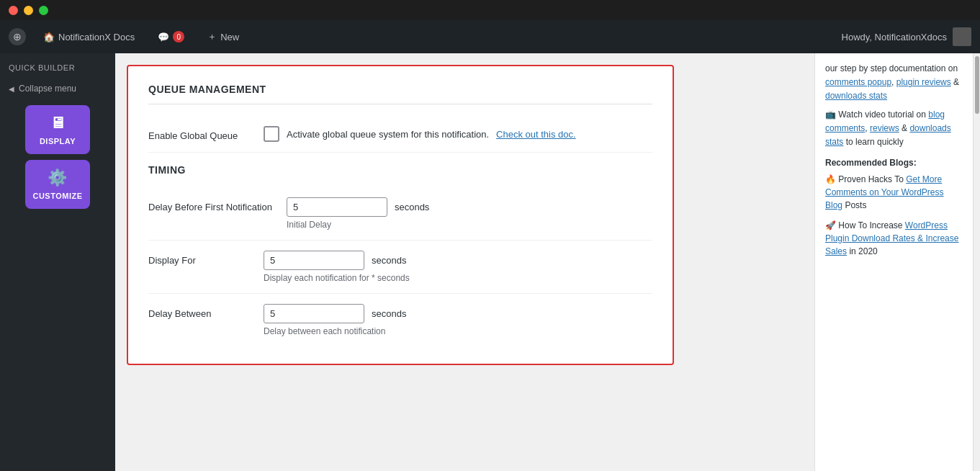  I want to click on delay-between-row: Delay Between seconds Delay between each…, so click(400, 320).